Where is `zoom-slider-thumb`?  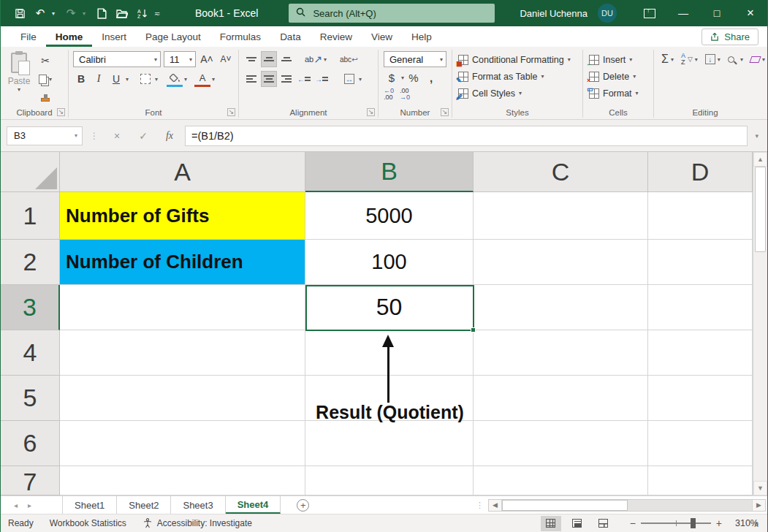
zoom-slider-thumb is located at coordinates (693, 523).